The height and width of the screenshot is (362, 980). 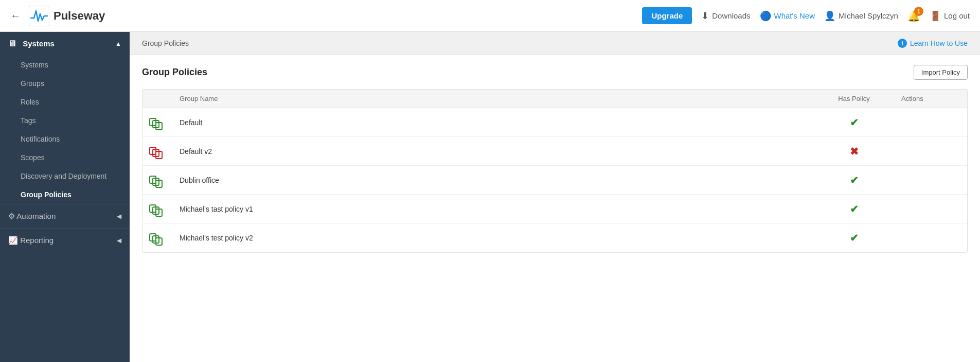 What do you see at coordinates (806, 15) in the screenshot?
I see `header-right: Upgrade ⬇ Downloads 🔵 What's New 👤 Micha…` at bounding box center [806, 15].